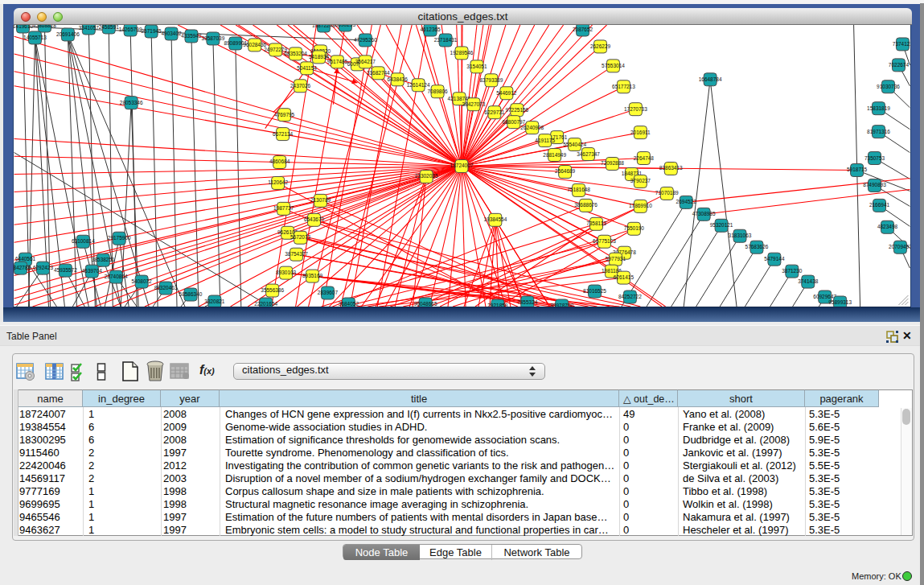 Image resolution: width=924 pixels, height=585 pixels. What do you see at coordinates (561, 305) in the screenshot?
I see `svg-text: 89978790` at bounding box center [561, 305].